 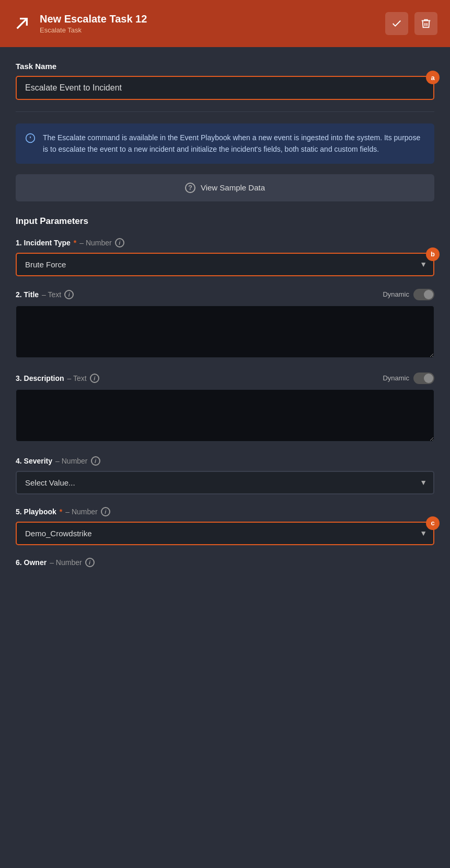 I want to click on severity-select: Select Value..., so click(x=225, y=482).